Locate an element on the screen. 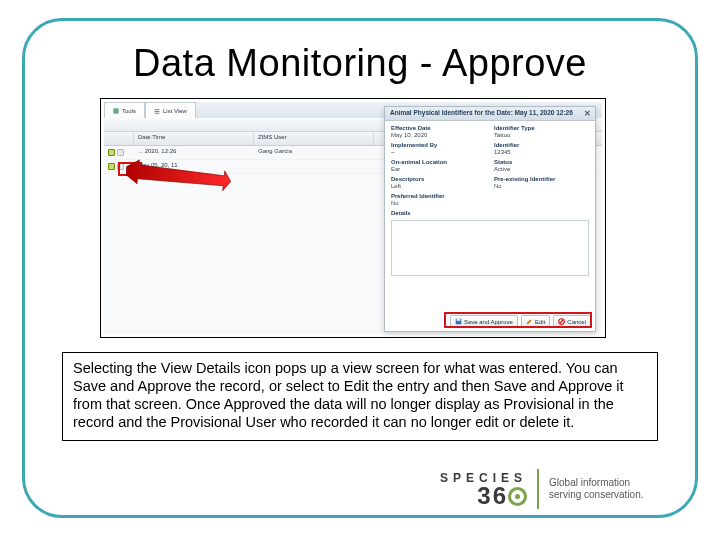  label-descriptors: Descriptors is located at coordinates (438, 179).